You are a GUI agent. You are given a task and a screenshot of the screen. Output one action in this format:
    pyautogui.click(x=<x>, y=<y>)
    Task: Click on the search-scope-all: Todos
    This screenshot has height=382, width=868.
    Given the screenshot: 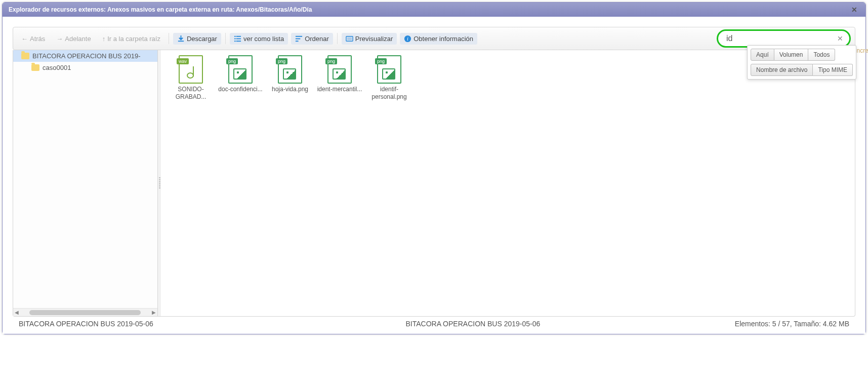 What is the action you would take?
    pyautogui.click(x=822, y=55)
    